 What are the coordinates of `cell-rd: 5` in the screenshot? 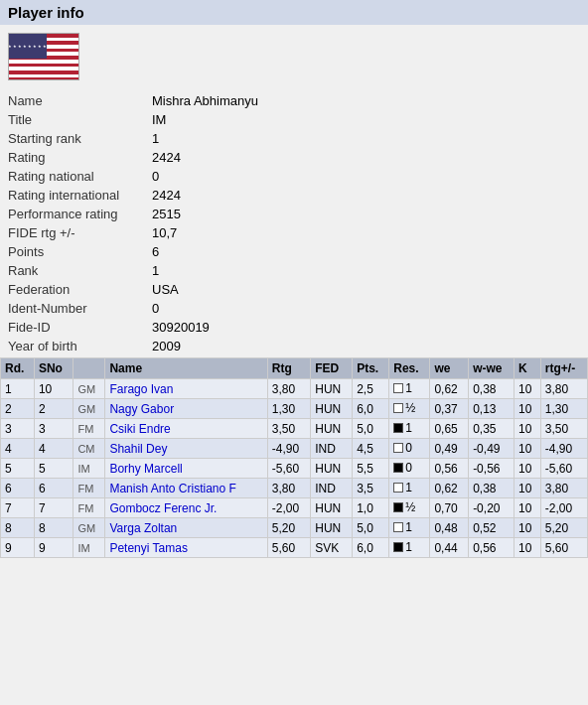 It's located at (18, 469).